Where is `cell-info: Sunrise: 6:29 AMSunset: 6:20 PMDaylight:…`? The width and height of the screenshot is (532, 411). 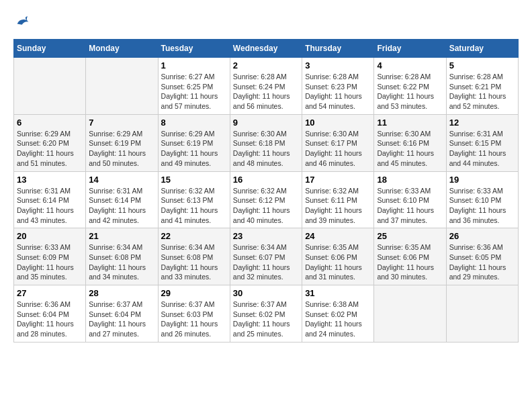 cell-info: Sunrise: 6:29 AMSunset: 6:20 PMDaylight:… is located at coordinates (46, 148).